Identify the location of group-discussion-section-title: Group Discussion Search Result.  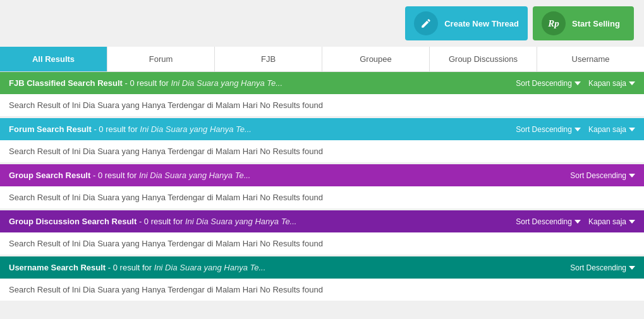
(73, 221).